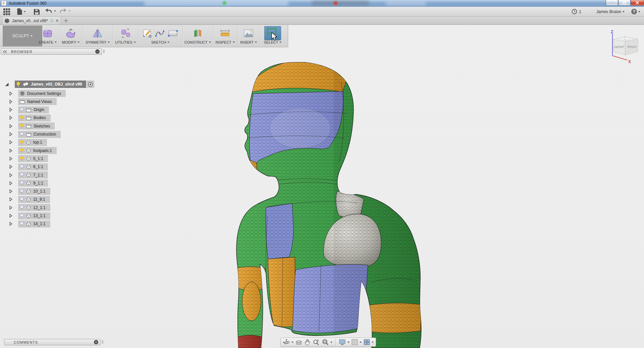 This screenshot has width=644, height=348. I want to click on display-settings-button, so click(344, 342).